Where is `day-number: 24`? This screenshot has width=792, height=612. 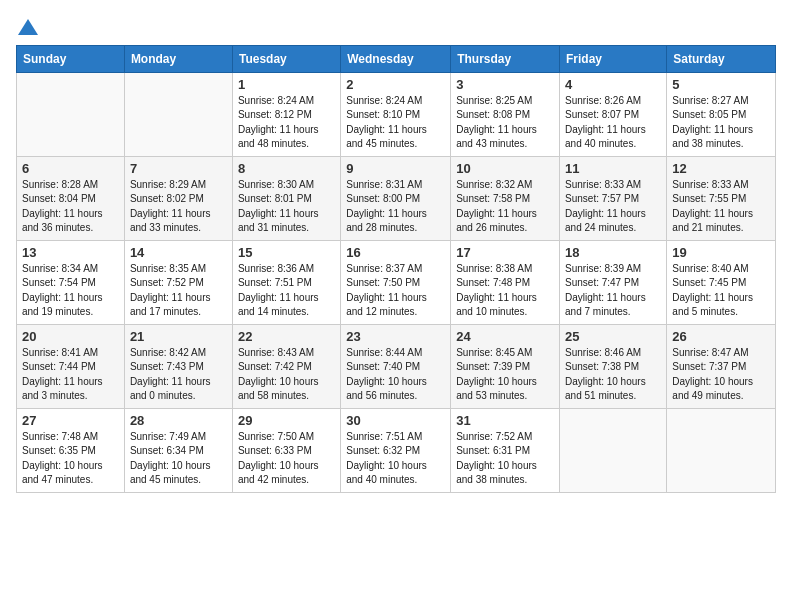 day-number: 24 is located at coordinates (505, 336).